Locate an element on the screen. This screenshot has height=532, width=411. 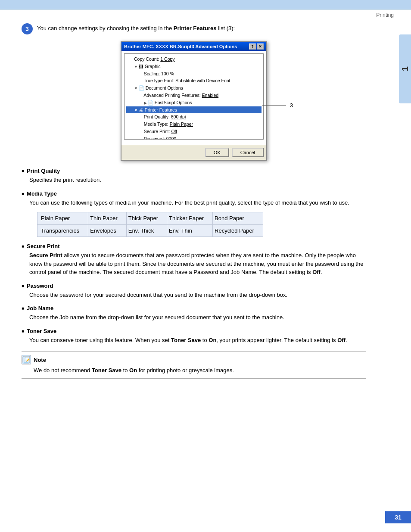
toner-save-section: Toner Save You can conserve toner using … is located at coordinates (194, 336).